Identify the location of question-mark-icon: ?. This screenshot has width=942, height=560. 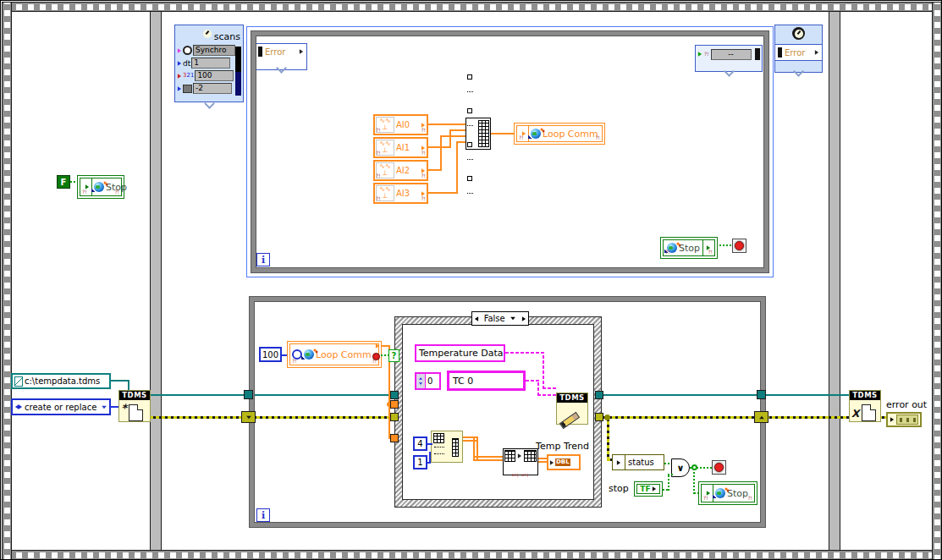
(394, 355).